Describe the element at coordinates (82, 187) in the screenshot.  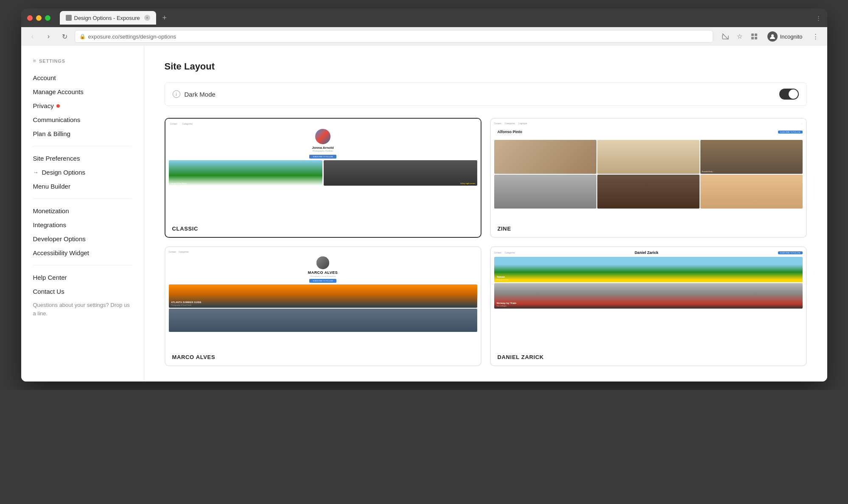
I see `sidebar-item-menu-builder: Menu Builder` at that location.